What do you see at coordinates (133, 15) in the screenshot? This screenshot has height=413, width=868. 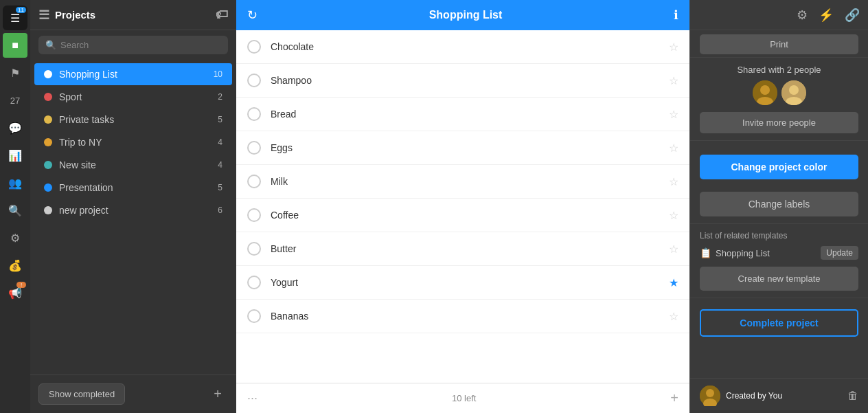 I see `sidebar-header: ☰ Projects 🏷` at bounding box center [133, 15].